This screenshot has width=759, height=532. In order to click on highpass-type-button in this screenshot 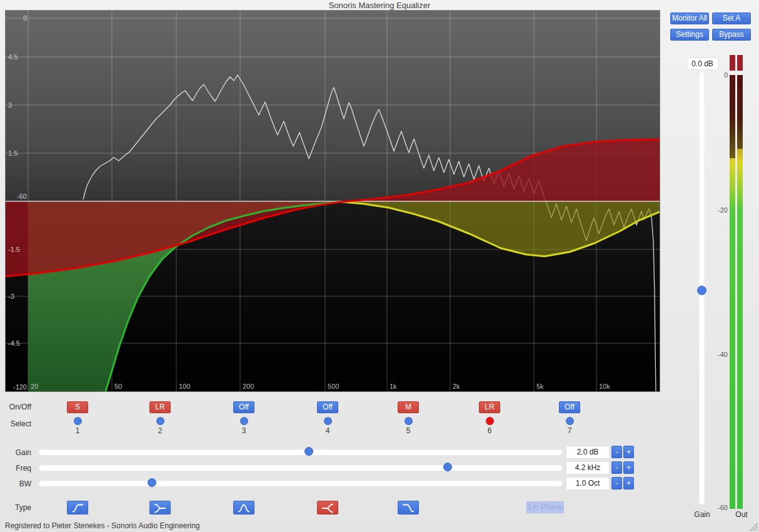, I will do `click(78, 508)`.